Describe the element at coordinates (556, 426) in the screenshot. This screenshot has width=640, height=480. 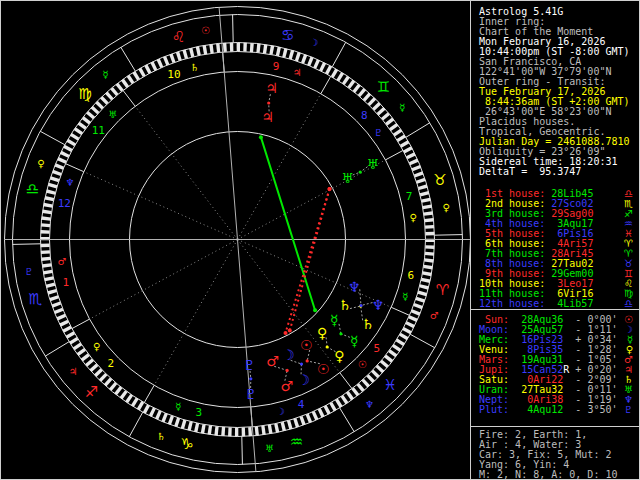
I see `separator-line` at that location.